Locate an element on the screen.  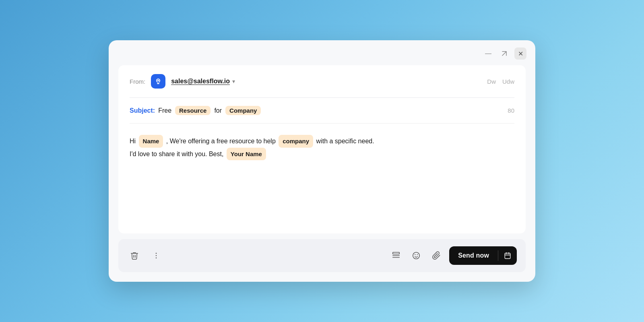
footer-left is located at coordinates (145, 256).